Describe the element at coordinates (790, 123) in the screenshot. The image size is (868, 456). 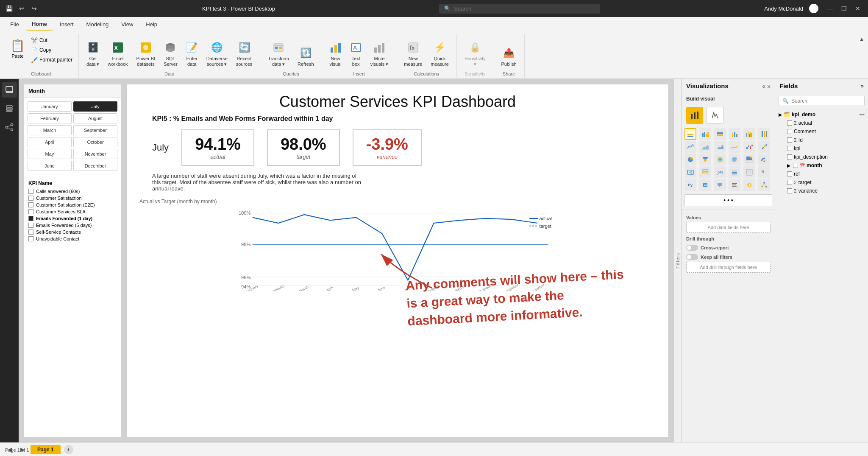
I see `field-actual-checkbox` at that location.